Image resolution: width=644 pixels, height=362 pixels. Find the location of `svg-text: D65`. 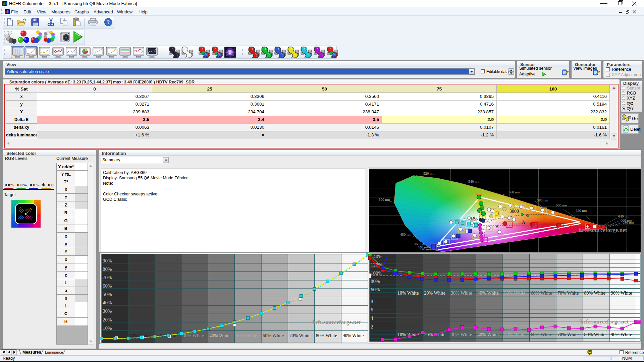

svg-text: D65 is located at coordinates (475, 218).